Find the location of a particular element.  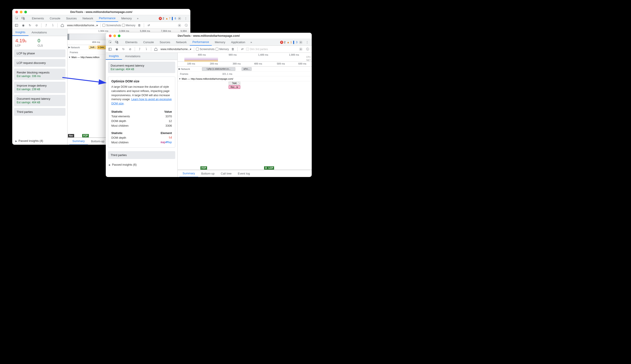

issue-badge: ▌6 is located at coordinates (174, 18).